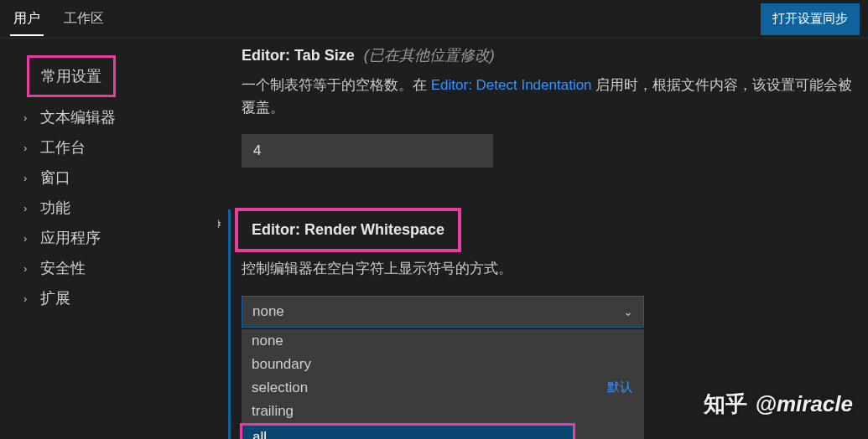  What do you see at coordinates (27, 18) in the screenshot?
I see `tab-user: 用户` at bounding box center [27, 18].